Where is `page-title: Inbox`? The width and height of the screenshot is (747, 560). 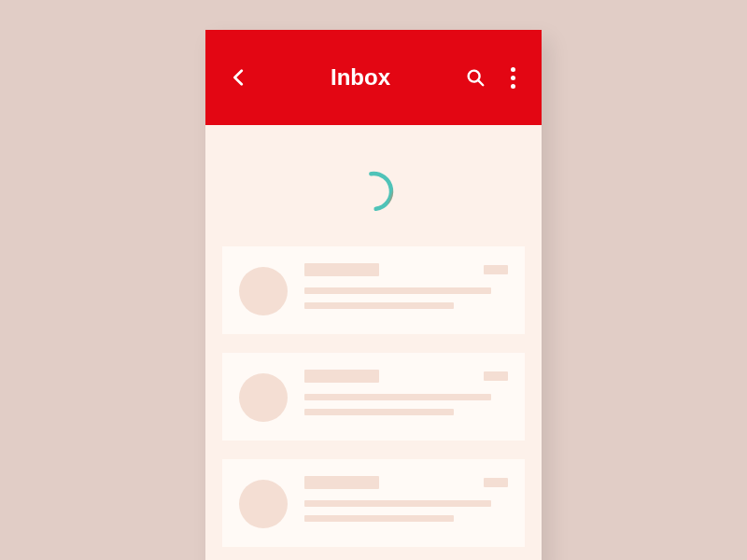
page-title: Inbox is located at coordinates (360, 77).